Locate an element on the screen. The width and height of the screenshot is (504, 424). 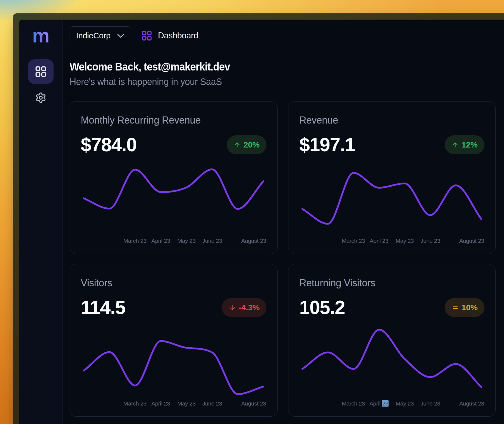
metric-value-row: 105.2 10% is located at coordinates (392, 308).